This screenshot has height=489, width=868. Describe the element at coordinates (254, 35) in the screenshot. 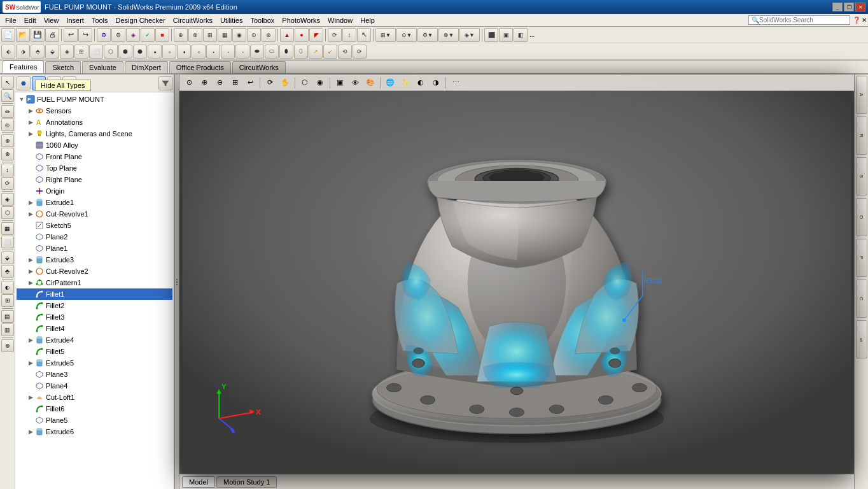

I see `tb-btn-11: ⊙` at that location.